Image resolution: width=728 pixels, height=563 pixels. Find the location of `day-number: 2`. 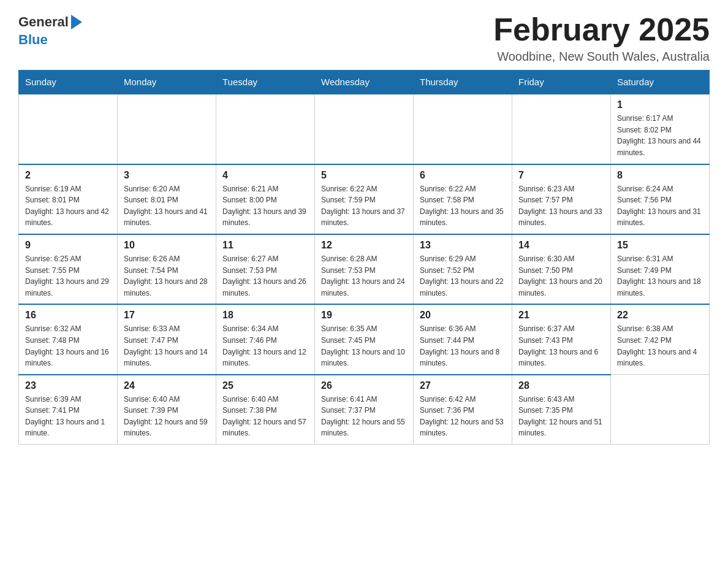

day-number: 2 is located at coordinates (68, 175).